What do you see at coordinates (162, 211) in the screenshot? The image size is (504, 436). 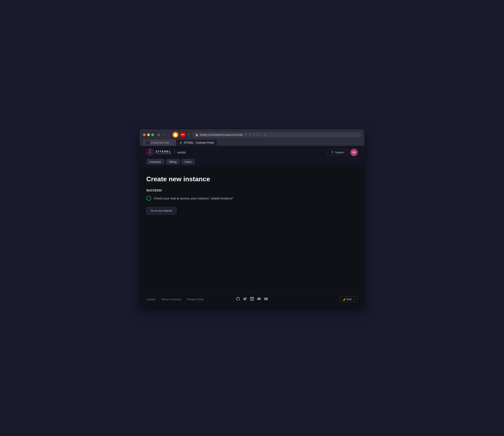 I see `go-to-instance-button: Go to my instance` at bounding box center [162, 211].